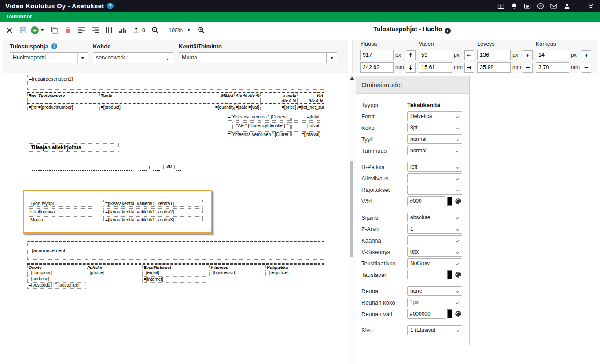 The height and width of the screenshot is (364, 600). What do you see at coordinates (157, 96) in the screenshot?
I see `th-tuote: Tuote` at bounding box center [157, 96].